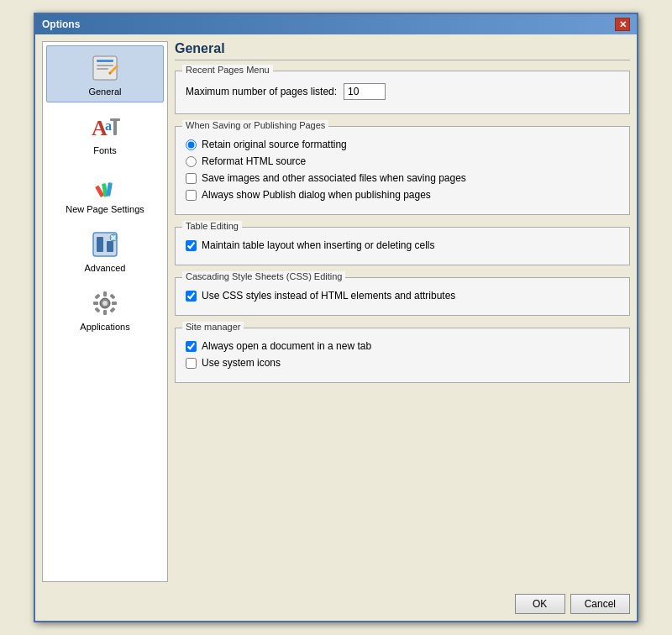  Describe the element at coordinates (212, 226) in the screenshot. I see `table-editing-title: Table Editing` at that location.